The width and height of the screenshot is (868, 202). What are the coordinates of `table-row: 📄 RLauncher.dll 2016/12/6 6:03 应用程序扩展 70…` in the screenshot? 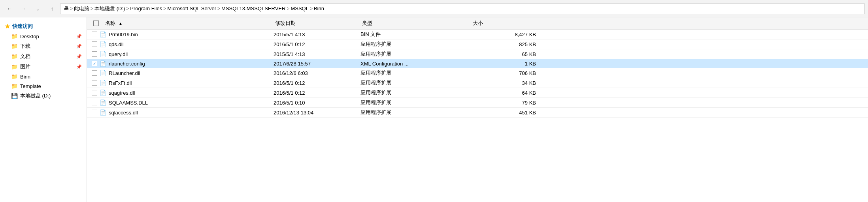 It's located at (477, 73).